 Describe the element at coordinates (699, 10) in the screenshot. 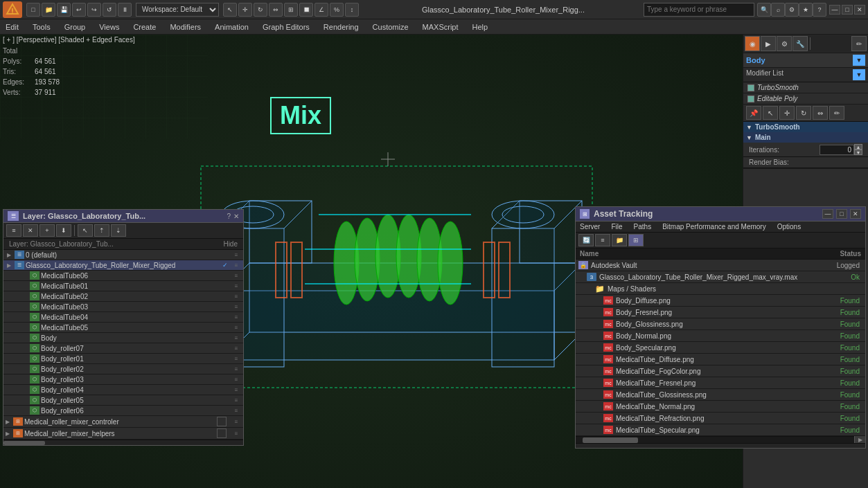

I see `search-input` at that location.